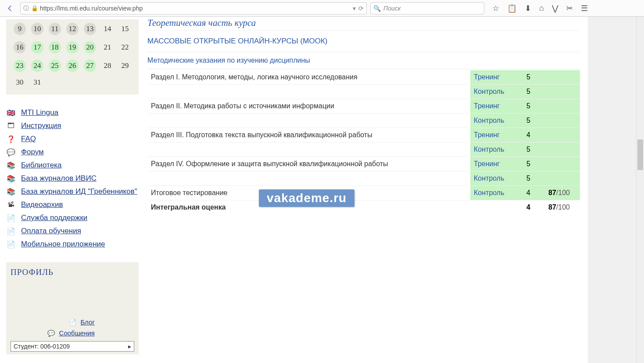 This screenshot has width=644, height=363. Describe the element at coordinates (72, 231) in the screenshot. I see `sidebar-item: 📄Оплата обучения` at that location.